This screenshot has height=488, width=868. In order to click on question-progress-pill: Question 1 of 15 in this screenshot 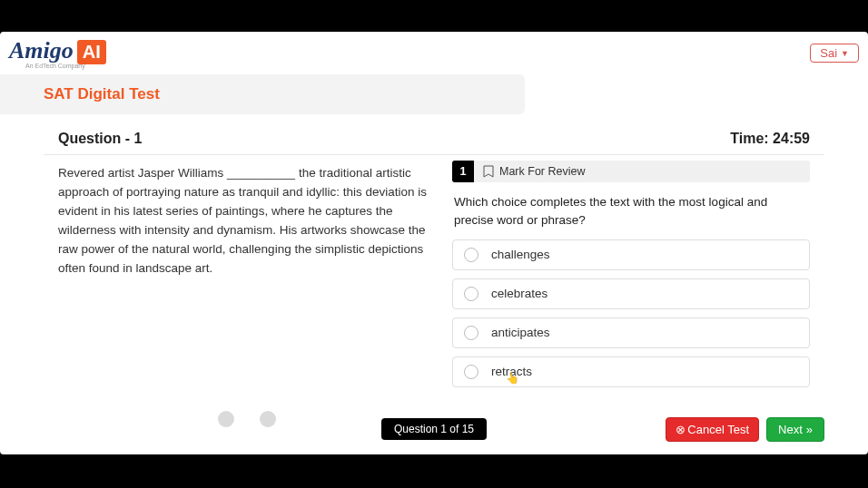, I will do `click(434, 429)`.